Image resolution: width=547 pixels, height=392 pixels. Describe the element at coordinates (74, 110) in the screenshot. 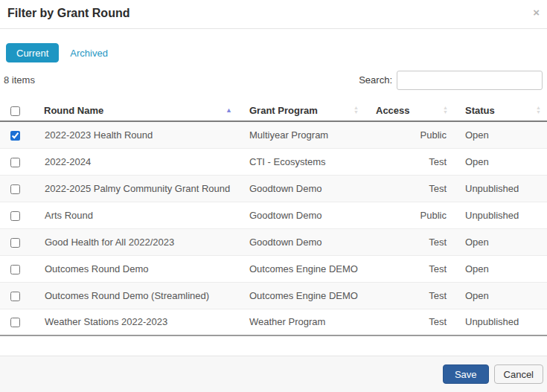

I see `column-label: Round Name` at that location.